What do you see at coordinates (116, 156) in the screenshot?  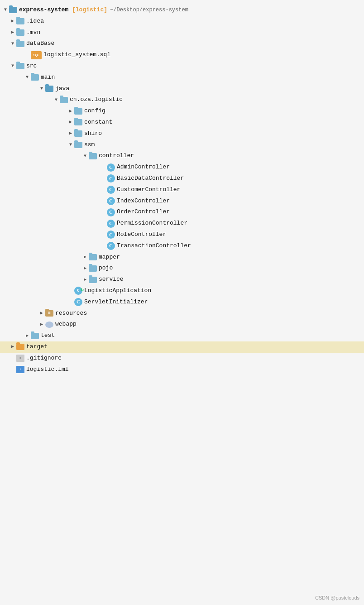 I see `controller-label: controller` at bounding box center [116, 156].